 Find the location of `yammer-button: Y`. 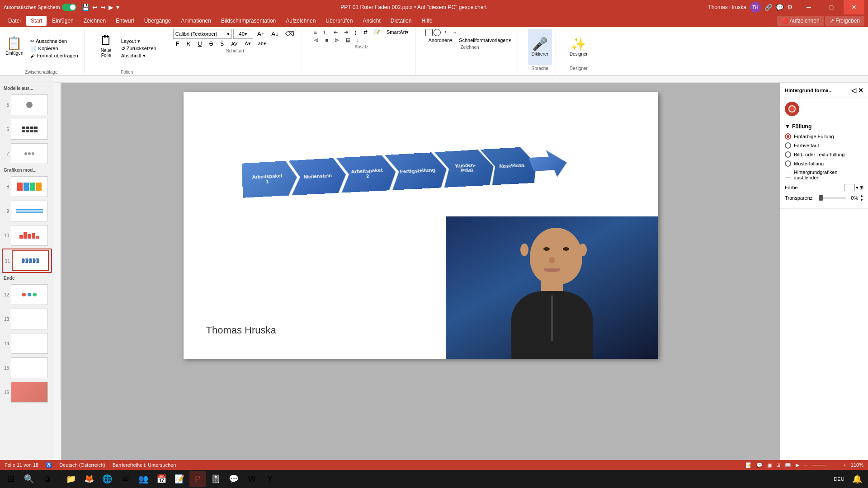

yammer-button: Y is located at coordinates (270, 479).